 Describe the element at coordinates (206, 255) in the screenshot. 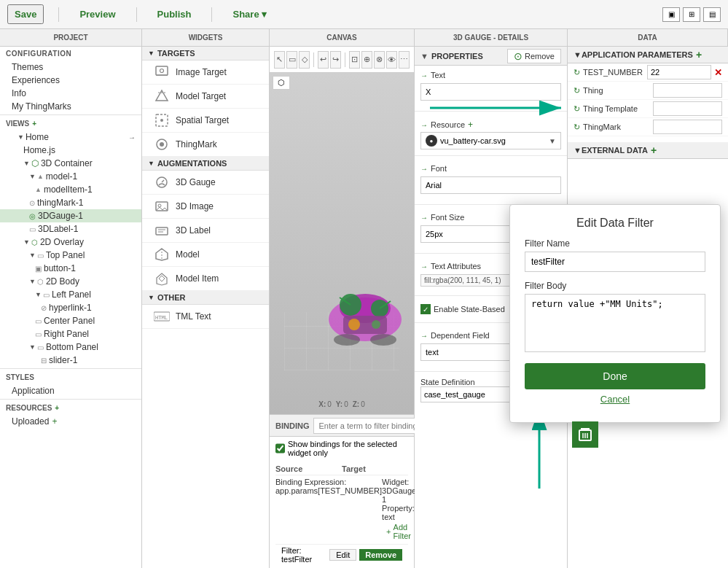

I see `widget-model: Model` at that location.